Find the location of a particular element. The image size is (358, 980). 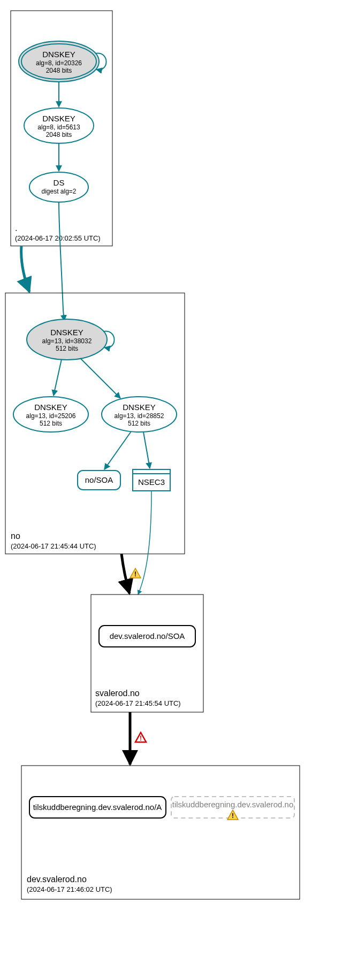

zone-root-name: . is located at coordinates (16, 228).